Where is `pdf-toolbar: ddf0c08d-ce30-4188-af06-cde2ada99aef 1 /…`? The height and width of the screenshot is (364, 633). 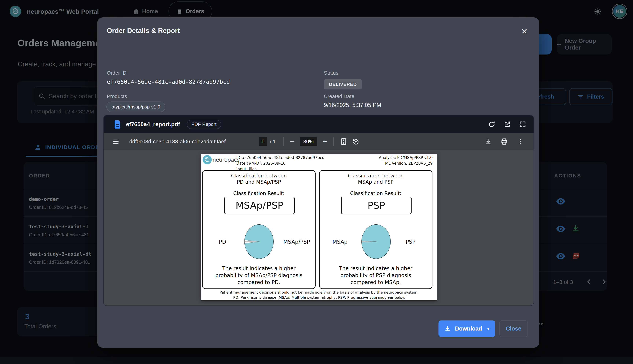
pdf-toolbar: ddf0c08d-ce30-4188-af06-cde2ada99aef 1 /… is located at coordinates (319, 142).